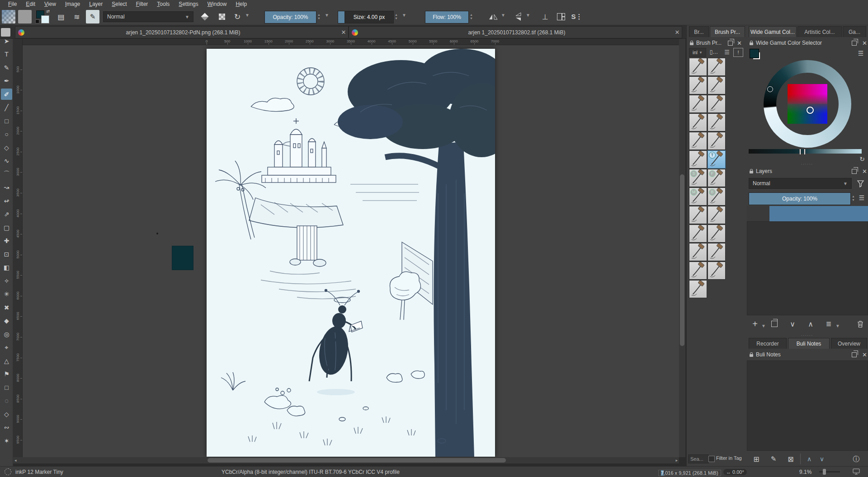 The image size is (868, 477). I want to click on duplicate-layer-button, so click(774, 324).